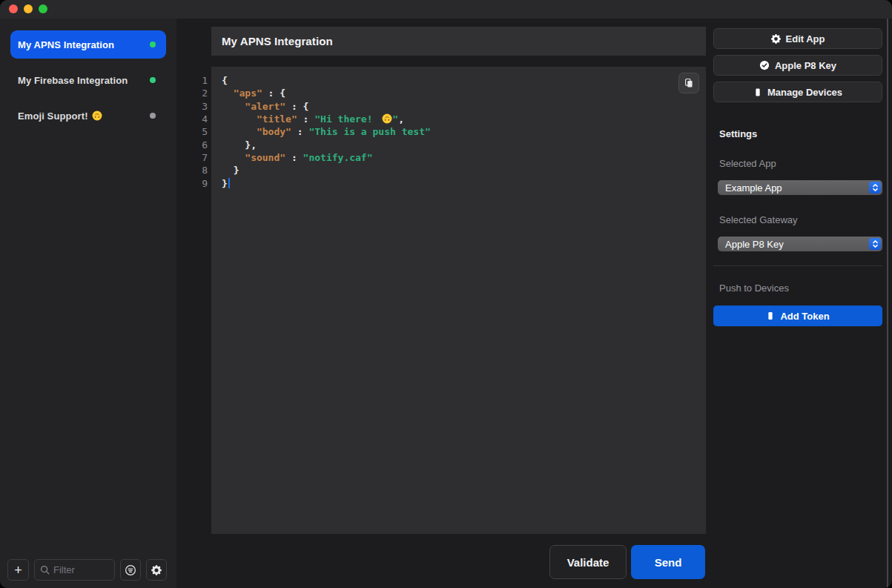 This screenshot has height=588, width=892. What do you see at coordinates (192, 171) in the screenshot?
I see `line-number: 8` at bounding box center [192, 171].